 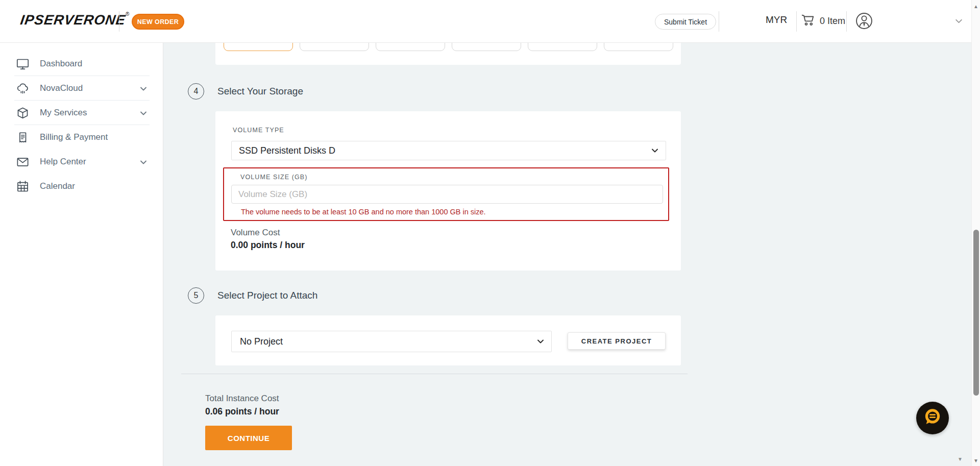 What do you see at coordinates (57, 186) in the screenshot?
I see `sidebar-item-label: Calendar` at bounding box center [57, 186].